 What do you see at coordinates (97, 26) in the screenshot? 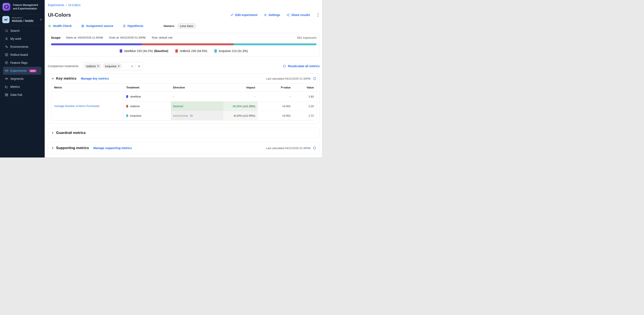
I see `assignment-source-link: Assignment source` at bounding box center [97, 26].